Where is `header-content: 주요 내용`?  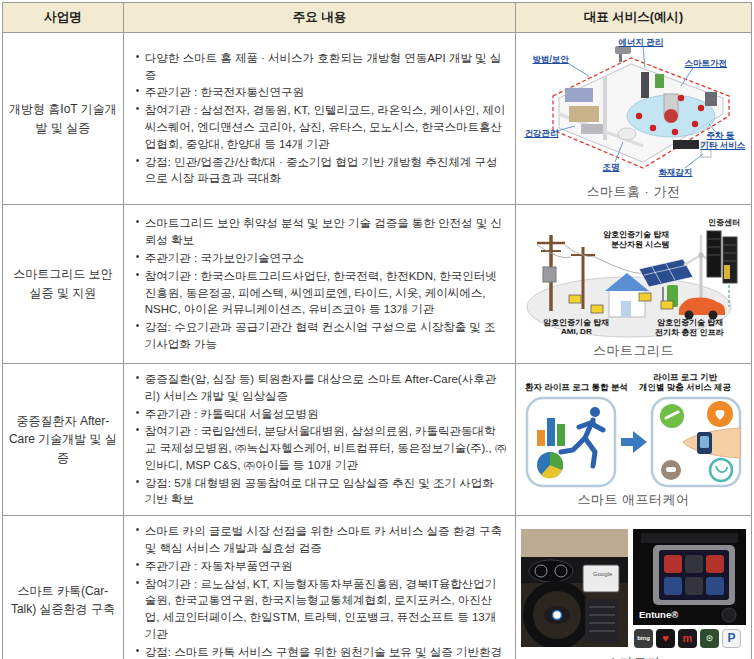
header-content: 주요 내용 is located at coordinates (319, 18).